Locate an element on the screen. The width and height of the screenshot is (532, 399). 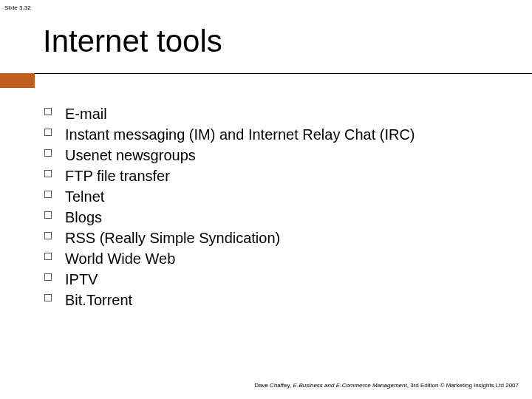
footer-edition: , 3rd Edition © Marketing Insights Ltd 2… is located at coordinates (463, 386).